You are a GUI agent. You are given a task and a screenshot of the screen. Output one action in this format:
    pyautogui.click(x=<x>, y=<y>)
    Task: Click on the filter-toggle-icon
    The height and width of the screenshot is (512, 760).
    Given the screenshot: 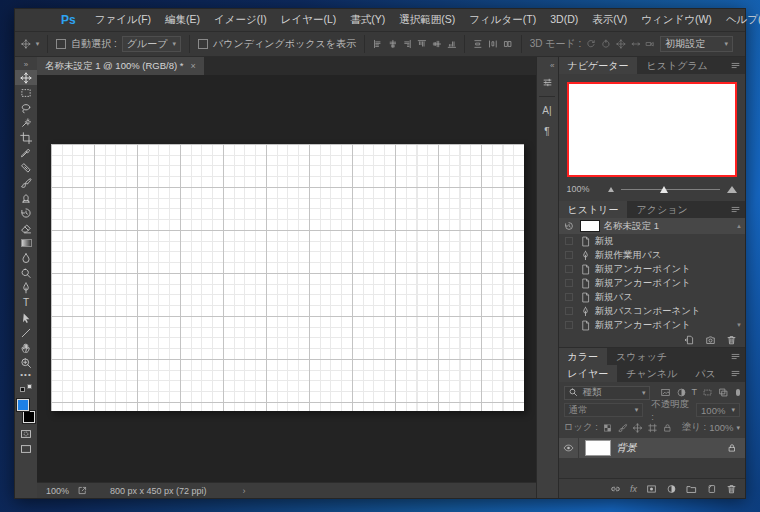 What is the action you would take?
    pyautogui.click(x=738, y=392)
    